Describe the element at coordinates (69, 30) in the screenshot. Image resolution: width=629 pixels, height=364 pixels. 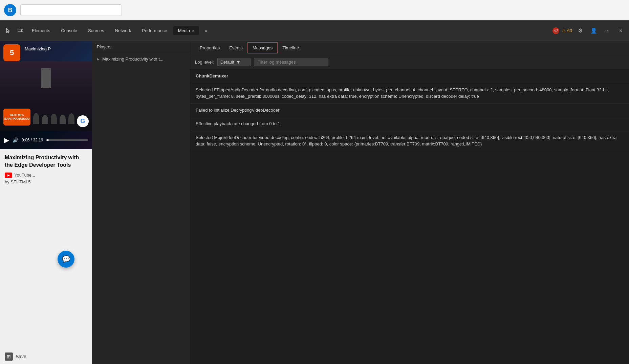
I see `tab-console: Console` at that location.